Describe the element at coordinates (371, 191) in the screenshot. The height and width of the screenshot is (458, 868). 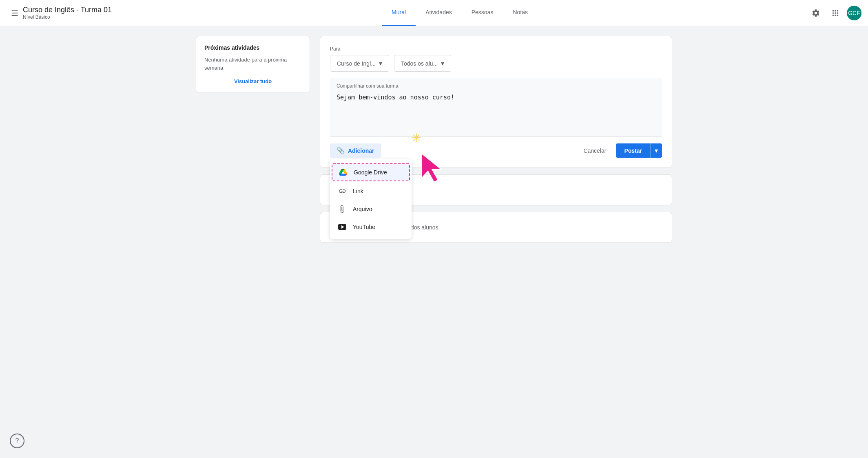
I see `menu-item-link: Link` at that location.